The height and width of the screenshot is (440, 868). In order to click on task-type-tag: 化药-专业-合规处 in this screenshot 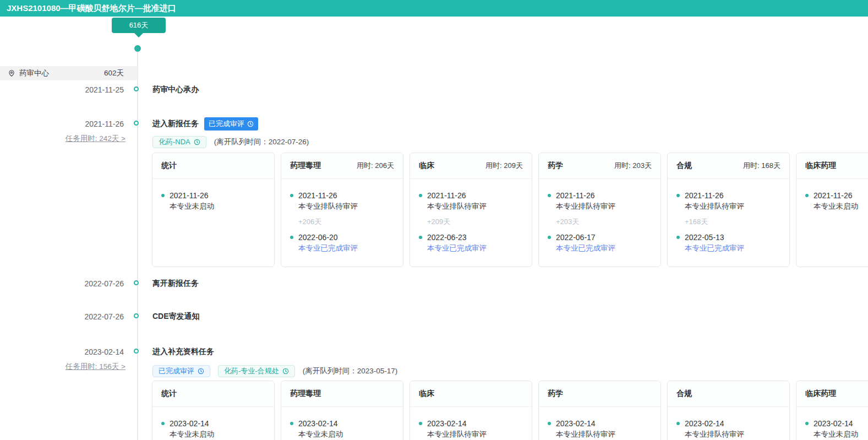, I will do `click(256, 371)`.